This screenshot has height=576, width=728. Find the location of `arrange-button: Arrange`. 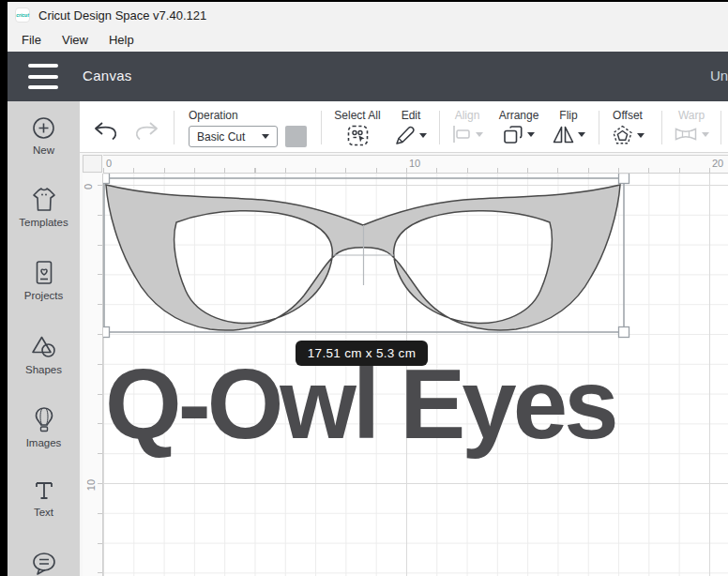

arrange-button: Arrange is located at coordinates (519, 127).